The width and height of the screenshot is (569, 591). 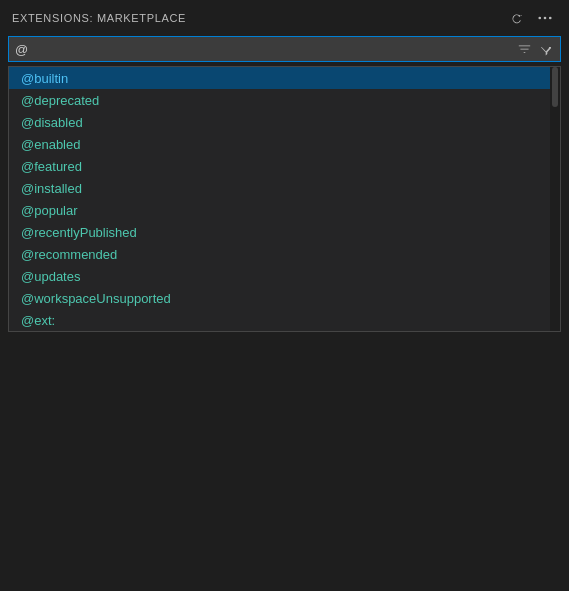 What do you see at coordinates (284, 122) in the screenshot?
I see `dropdown-item-disabled: @disabled` at bounding box center [284, 122].